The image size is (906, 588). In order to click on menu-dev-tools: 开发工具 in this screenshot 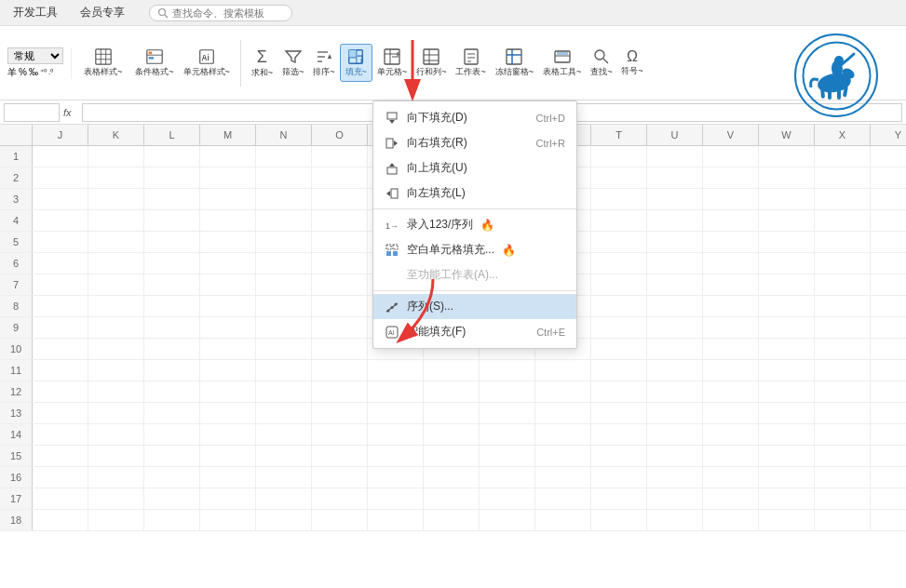, I will do `click(35, 13)`.